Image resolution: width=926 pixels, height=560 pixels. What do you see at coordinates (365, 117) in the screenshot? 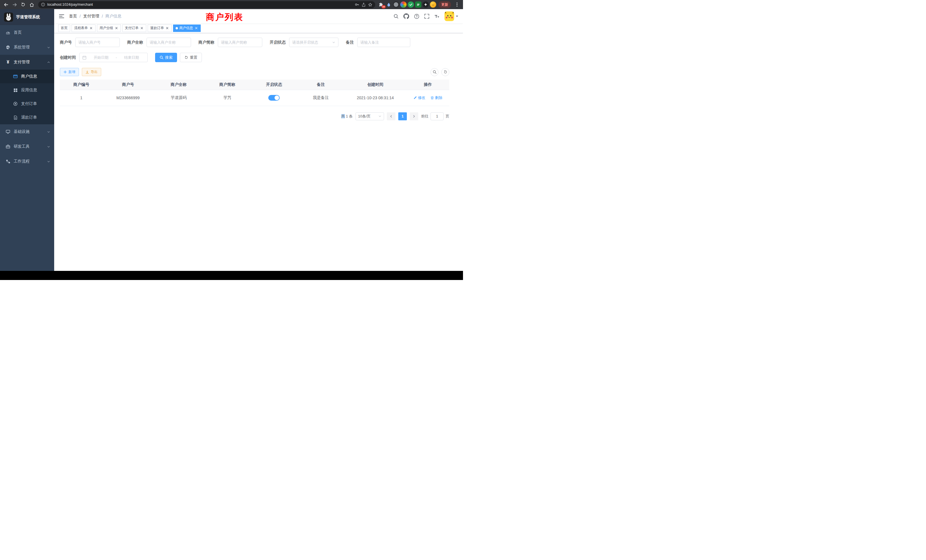
I see `page-size-value: 10条/页` at bounding box center [365, 117].